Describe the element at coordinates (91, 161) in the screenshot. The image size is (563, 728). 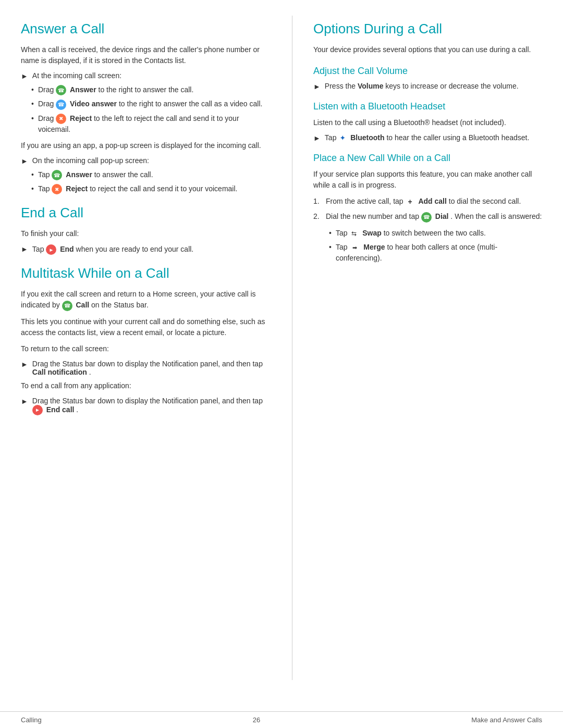
I see `answer-call-arrow2-text: On the incoming call pop-up screen:` at that location.